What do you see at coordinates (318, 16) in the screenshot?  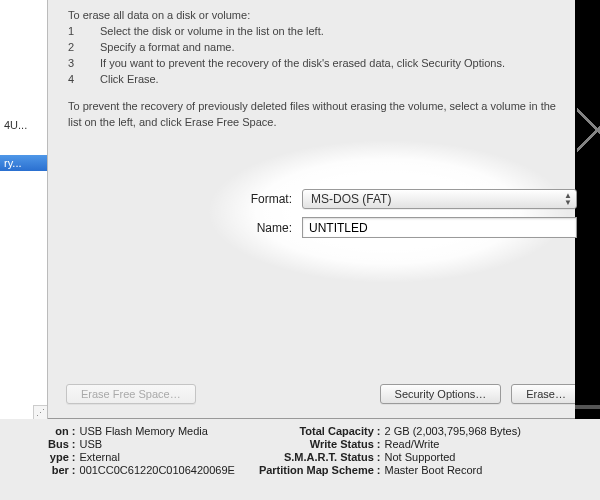 I see `instructions-intro: To erase all data on a disk or volume:` at bounding box center [318, 16].